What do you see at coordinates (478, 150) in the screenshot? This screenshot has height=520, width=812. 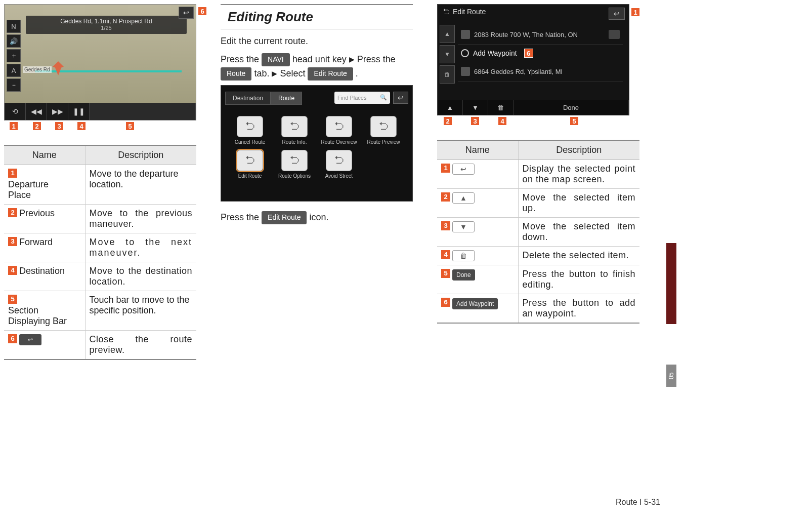 I see `th-name: Name` at bounding box center [478, 150].